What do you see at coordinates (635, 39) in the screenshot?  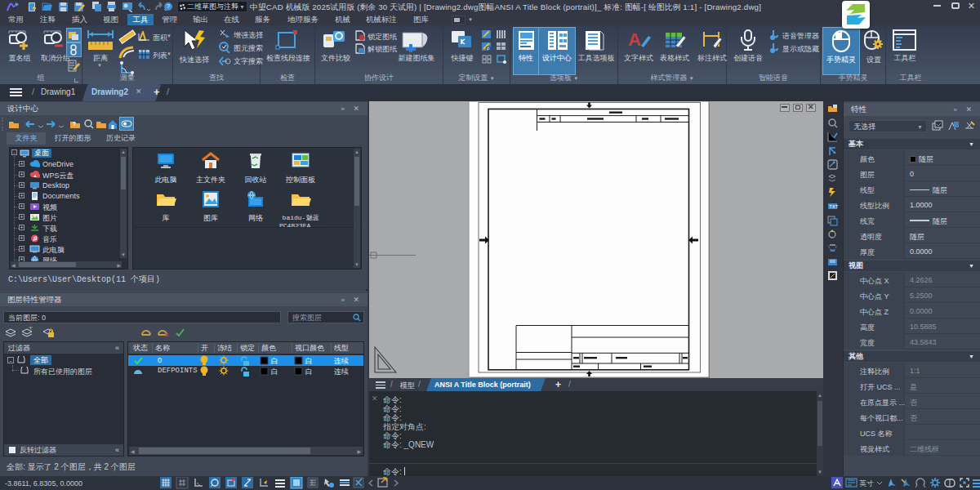 I see `svg-text: A` at bounding box center [635, 39].